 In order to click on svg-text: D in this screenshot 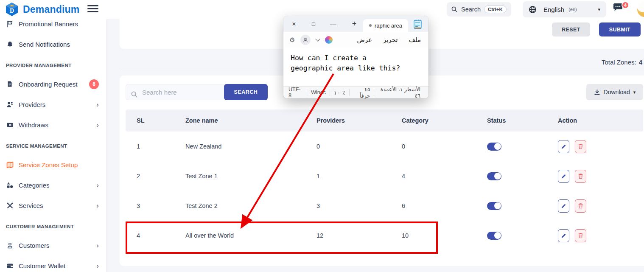, I will do `click(12, 11)`.